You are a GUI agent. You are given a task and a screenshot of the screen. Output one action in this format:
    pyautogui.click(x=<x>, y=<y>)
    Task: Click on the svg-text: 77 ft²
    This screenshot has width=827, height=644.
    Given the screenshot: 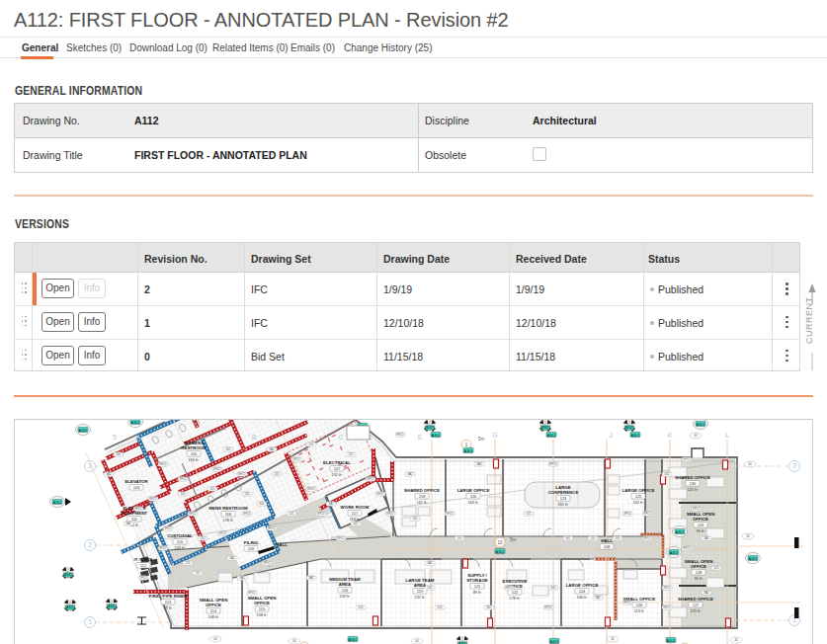 What is the action you would take?
    pyautogui.click(x=168, y=608)
    